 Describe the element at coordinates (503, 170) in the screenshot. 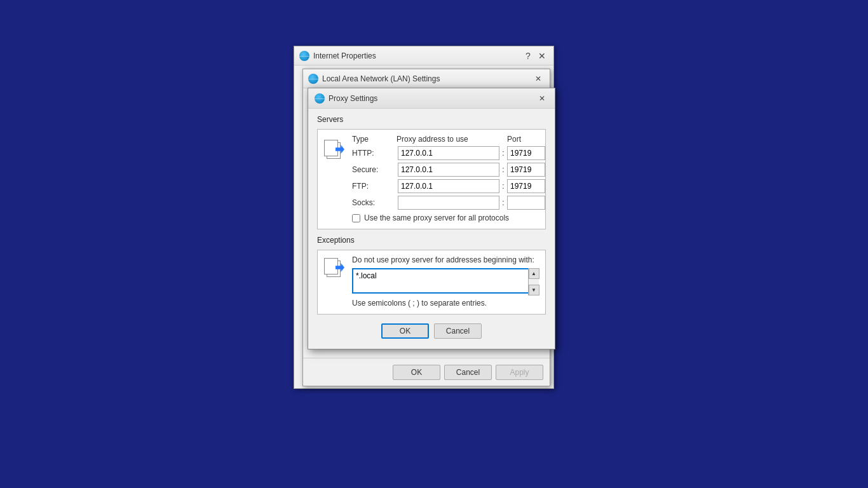

I see `secure-colon: :` at that location.